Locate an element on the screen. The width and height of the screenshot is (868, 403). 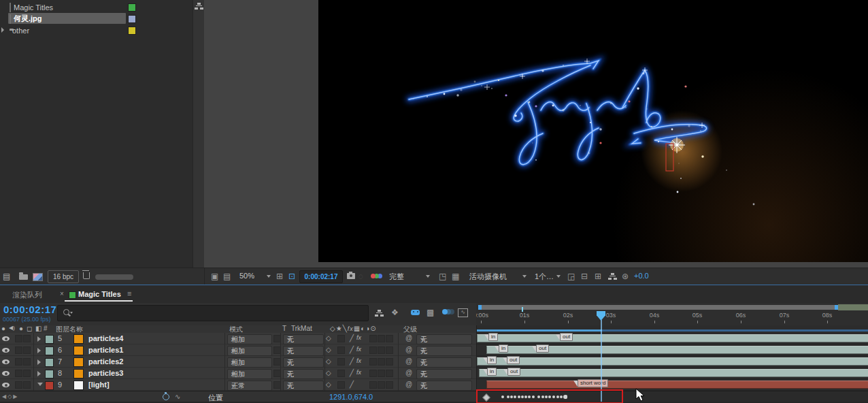
graph-icon: ∿ is located at coordinates (178, 396).